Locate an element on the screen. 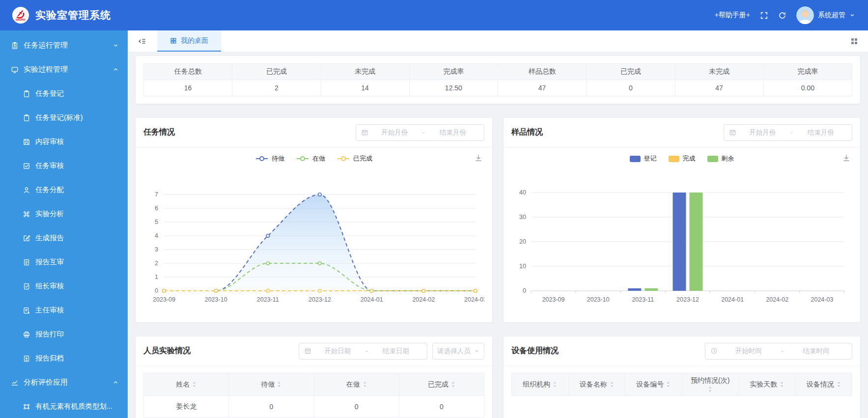 This screenshot has width=868, height=418. personnel-date-range-picker: 开始日期 - 结束日期 is located at coordinates (363, 351).